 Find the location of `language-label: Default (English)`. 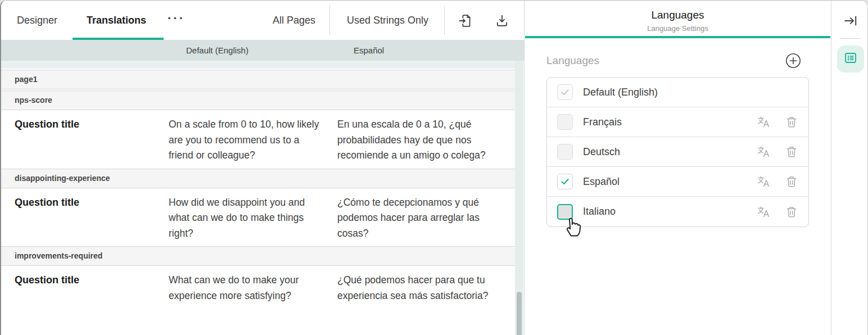

language-label: Default (English) is located at coordinates (690, 92).